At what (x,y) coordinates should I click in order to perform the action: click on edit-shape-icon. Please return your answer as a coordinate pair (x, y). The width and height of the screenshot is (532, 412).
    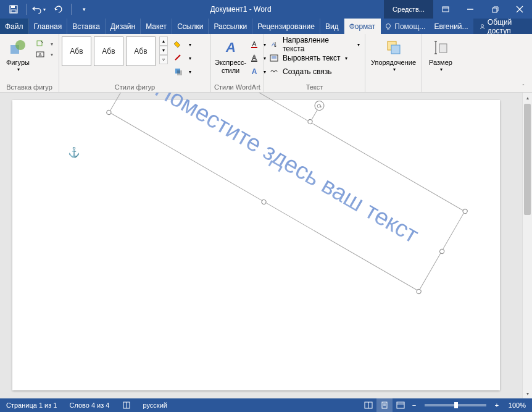
    Looking at the image, I should click on (40, 44).